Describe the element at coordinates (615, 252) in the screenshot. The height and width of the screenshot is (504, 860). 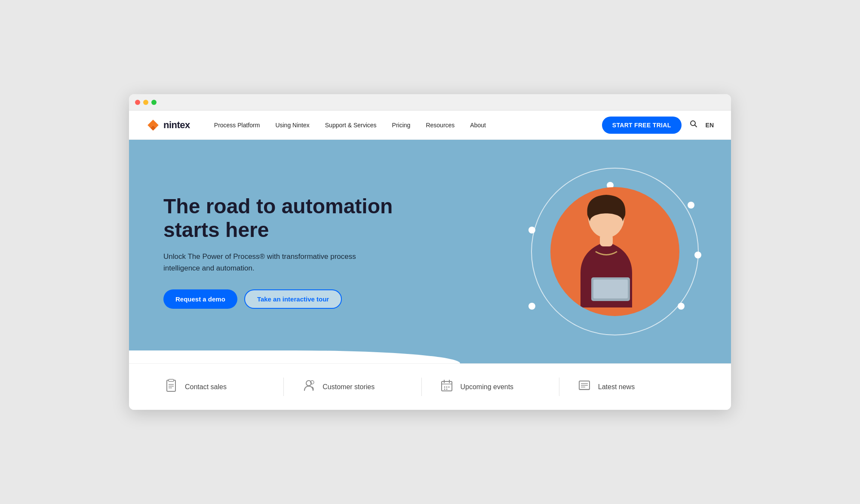
I see `hero-visual` at that location.